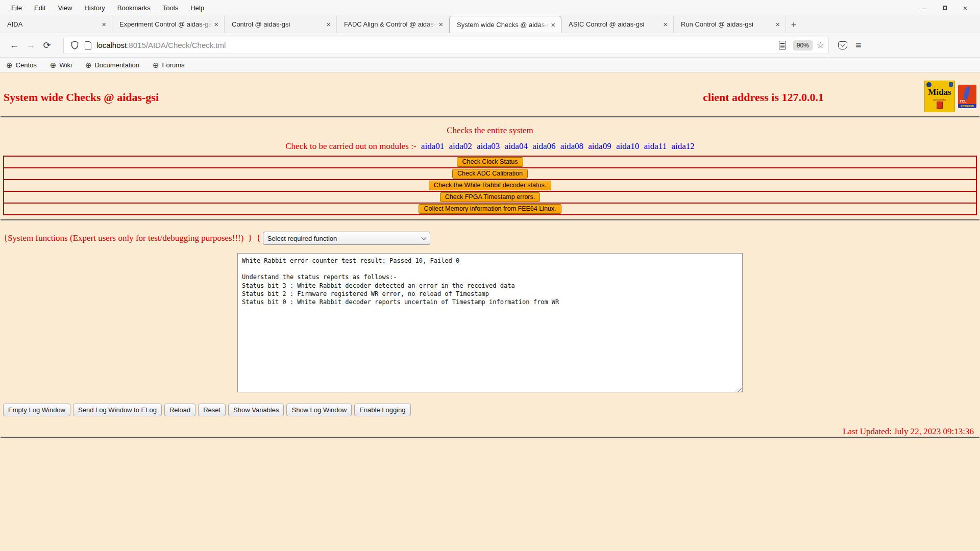 Image resolution: width=980 pixels, height=551 pixels. What do you see at coordinates (924, 8) in the screenshot?
I see `minimize-button: –` at bounding box center [924, 8].